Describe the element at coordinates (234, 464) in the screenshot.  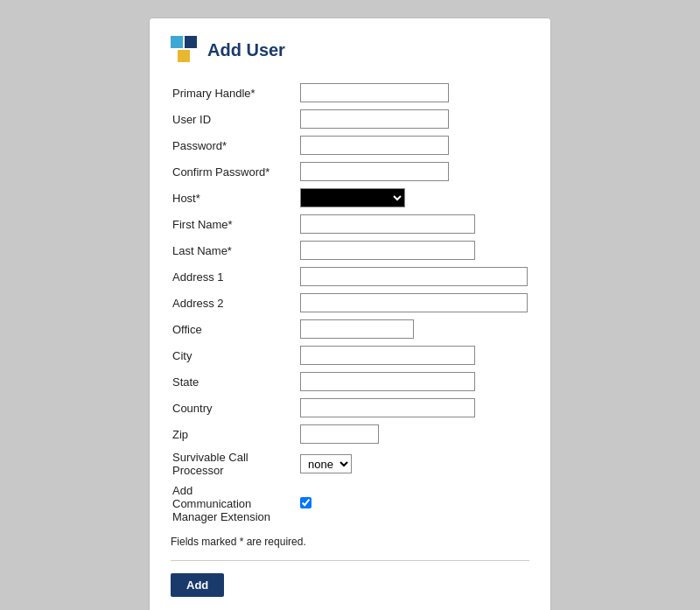
I see `survivable-call-processor-label: Survivable Call Processor` at that location.